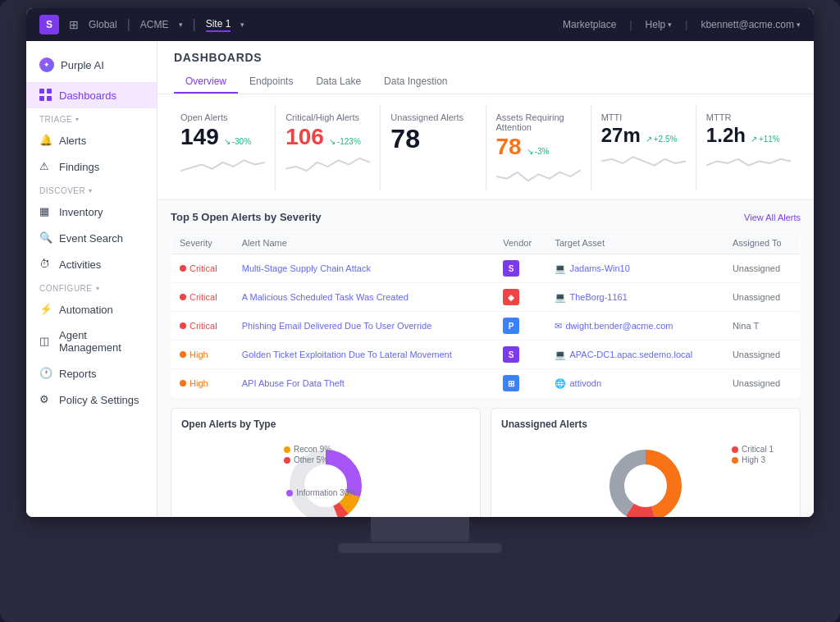  I want to click on metric-open-alerts-sparkline, so click(223, 162).